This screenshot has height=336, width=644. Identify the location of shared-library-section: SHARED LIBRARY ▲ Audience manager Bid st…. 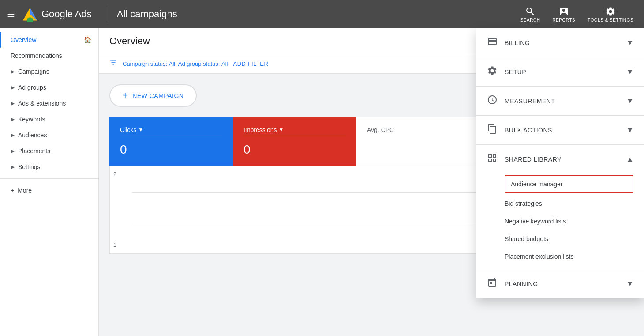
(560, 207).